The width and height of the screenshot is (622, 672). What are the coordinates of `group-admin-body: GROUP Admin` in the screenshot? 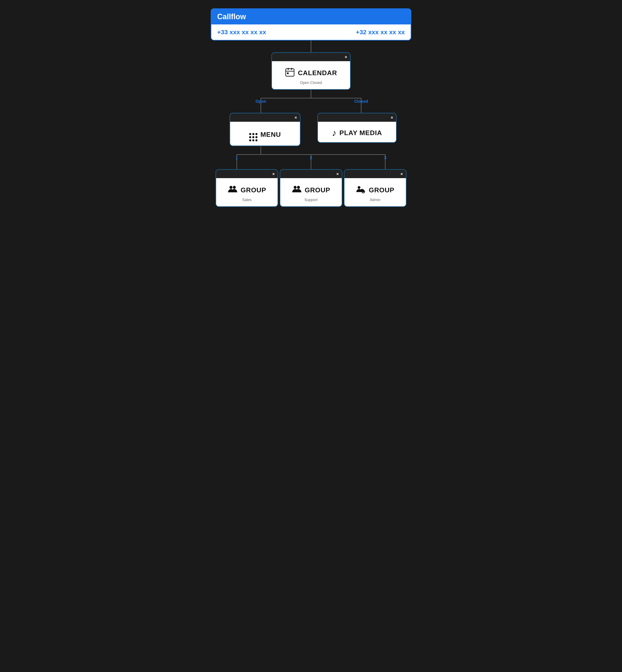 It's located at (375, 192).